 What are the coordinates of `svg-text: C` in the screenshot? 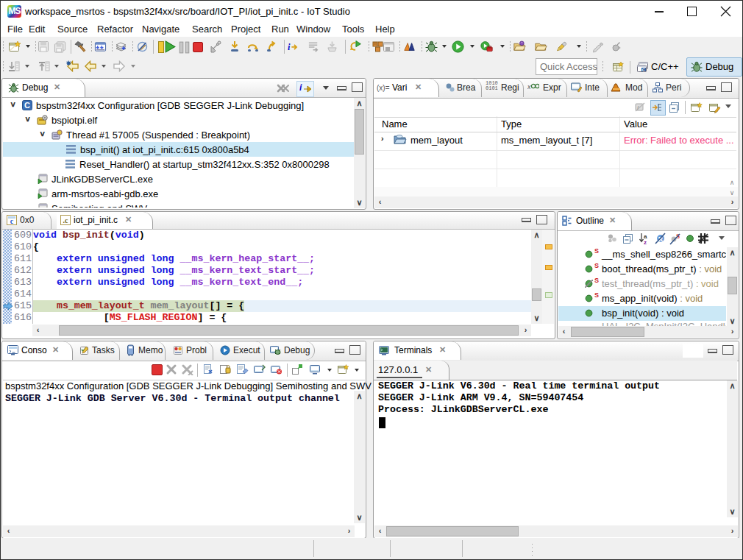 It's located at (27, 105).